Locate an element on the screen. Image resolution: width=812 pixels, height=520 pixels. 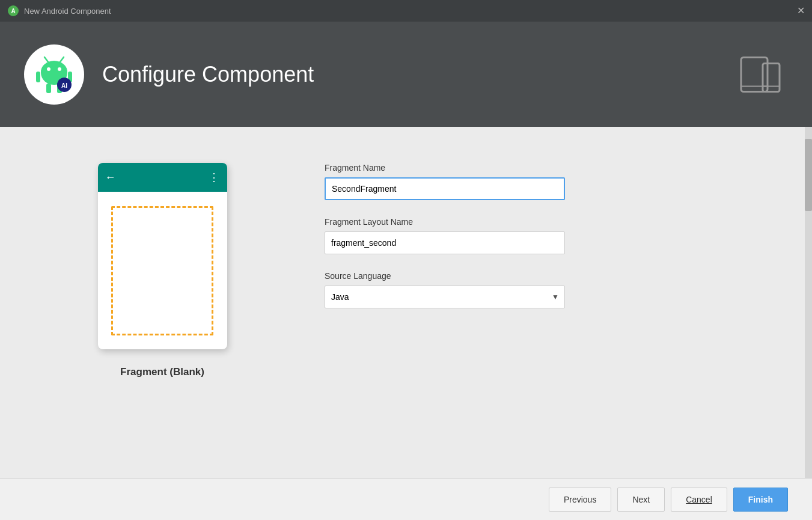
app-icon: A is located at coordinates (13, 11).